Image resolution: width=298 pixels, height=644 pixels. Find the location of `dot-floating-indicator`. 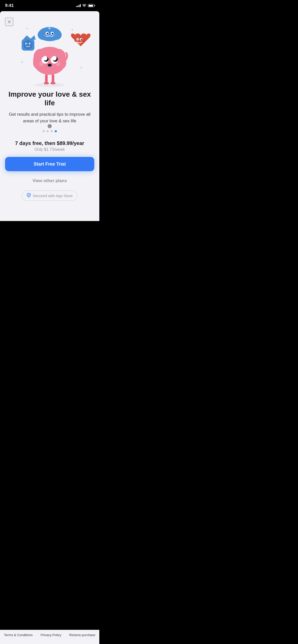

dot-floating-indicator is located at coordinates (50, 126).